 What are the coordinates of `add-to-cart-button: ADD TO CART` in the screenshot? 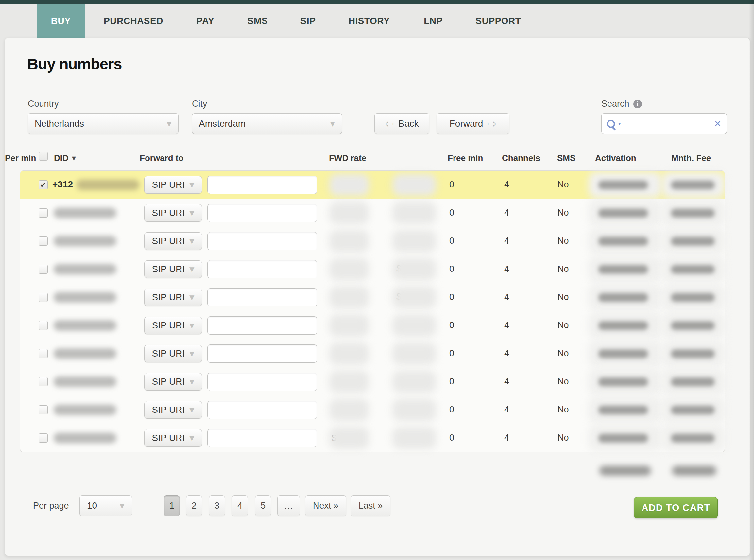 It's located at (676, 508).